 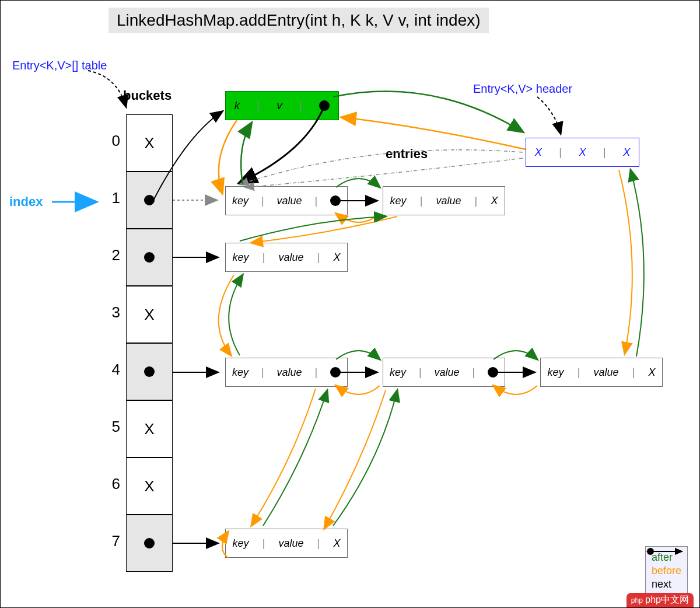 What do you see at coordinates (582, 152) in the screenshot?
I see `header-entry-node: X| X| X` at bounding box center [582, 152].